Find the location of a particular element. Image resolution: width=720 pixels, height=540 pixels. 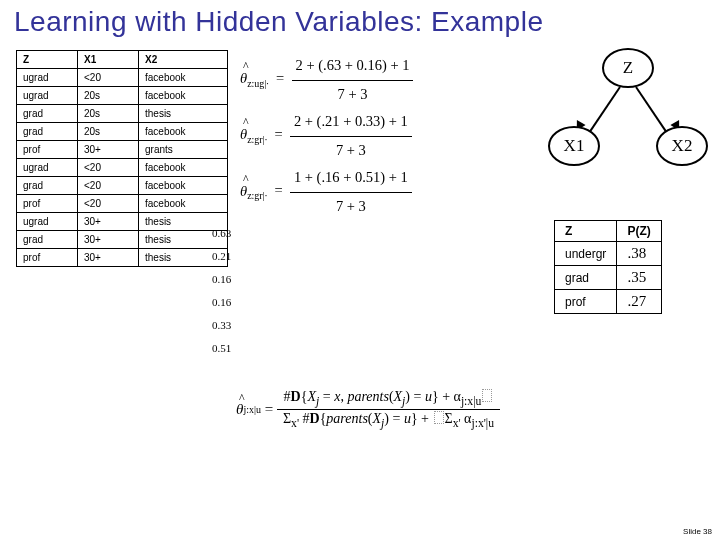

table-row: grad20sthesis is located at coordinates (122, 114).